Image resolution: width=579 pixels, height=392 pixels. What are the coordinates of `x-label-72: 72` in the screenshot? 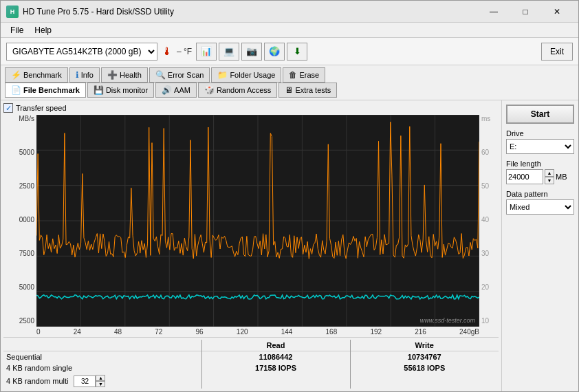 It's located at (158, 331).